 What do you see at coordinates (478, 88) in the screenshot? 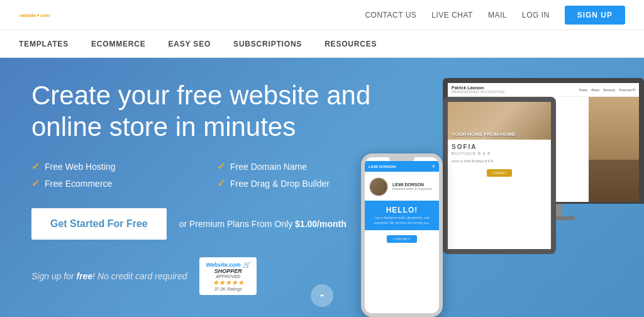
I see `monitor-site-name: Patrick Lawson` at bounding box center [478, 88].